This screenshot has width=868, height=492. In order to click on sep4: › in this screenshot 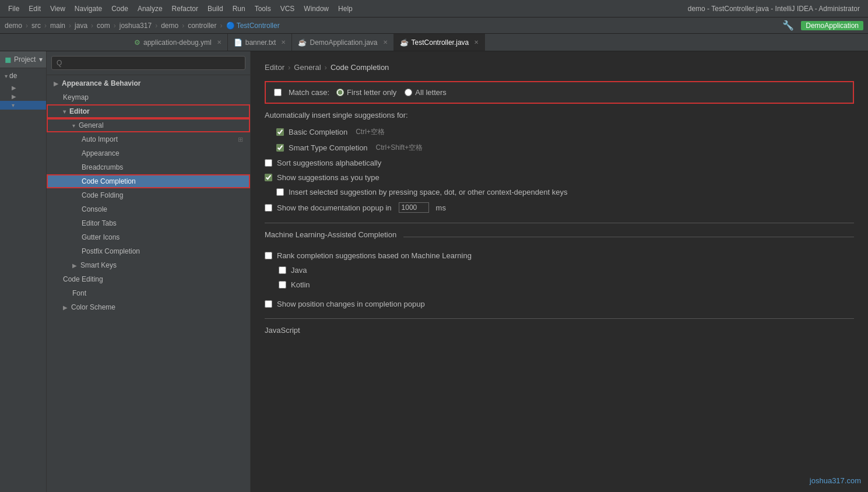, I will do `click(92, 26)`.